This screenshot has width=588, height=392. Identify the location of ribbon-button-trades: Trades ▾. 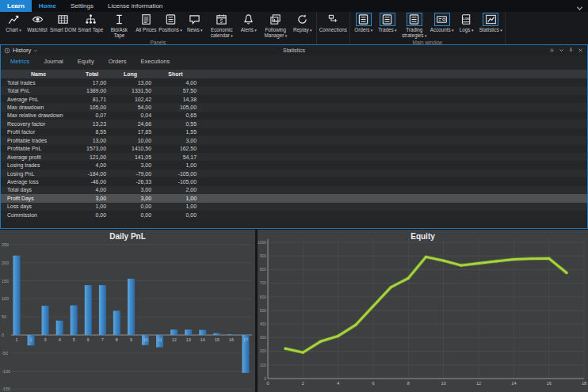
(388, 22).